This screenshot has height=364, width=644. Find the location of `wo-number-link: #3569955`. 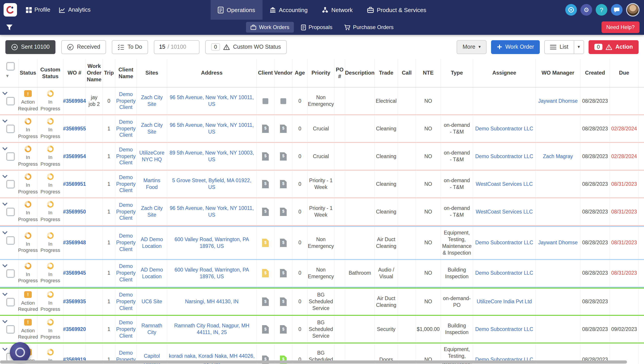

wo-number-link: #3569955 is located at coordinates (75, 128).